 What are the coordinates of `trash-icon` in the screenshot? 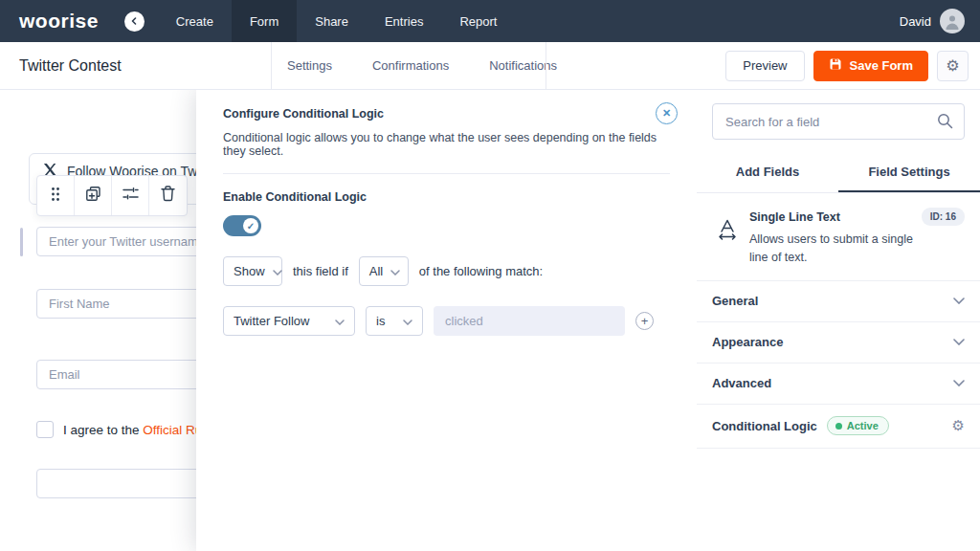 It's located at (168, 195).